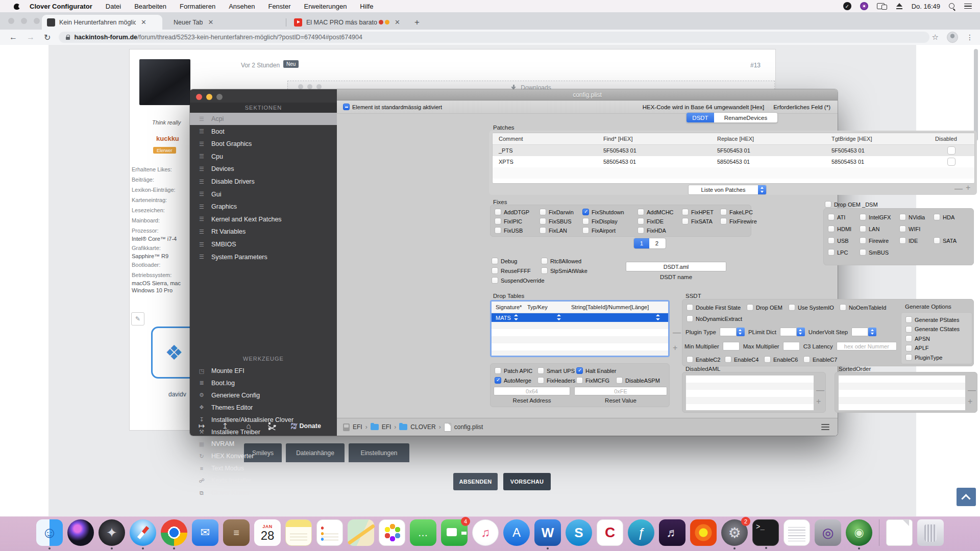 Image resolution: width=980 pixels, height=551 pixels. I want to click on window-zoom-button, so click(37, 21).